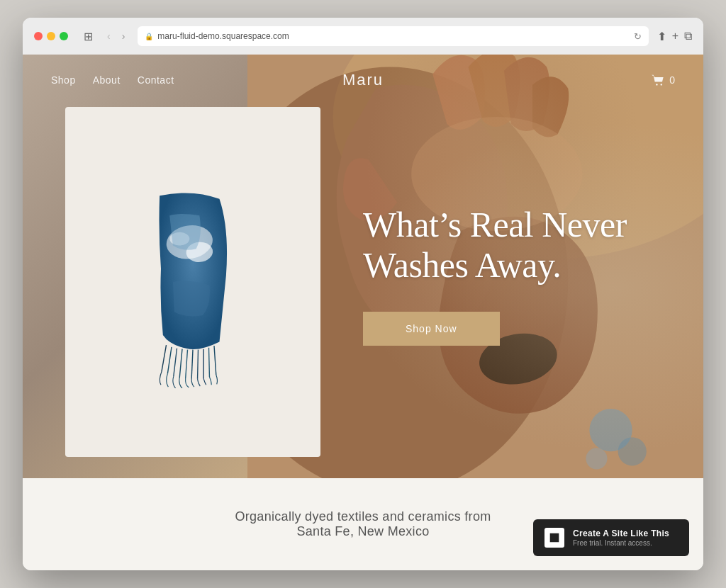 This screenshot has width=726, height=588. Describe the element at coordinates (621, 533) in the screenshot. I see `create-site-title: Create A Site Like This` at that location.